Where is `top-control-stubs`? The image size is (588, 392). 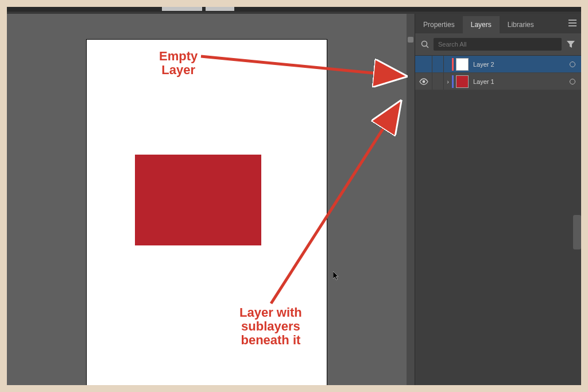
top-control-stubs is located at coordinates (198, 9).